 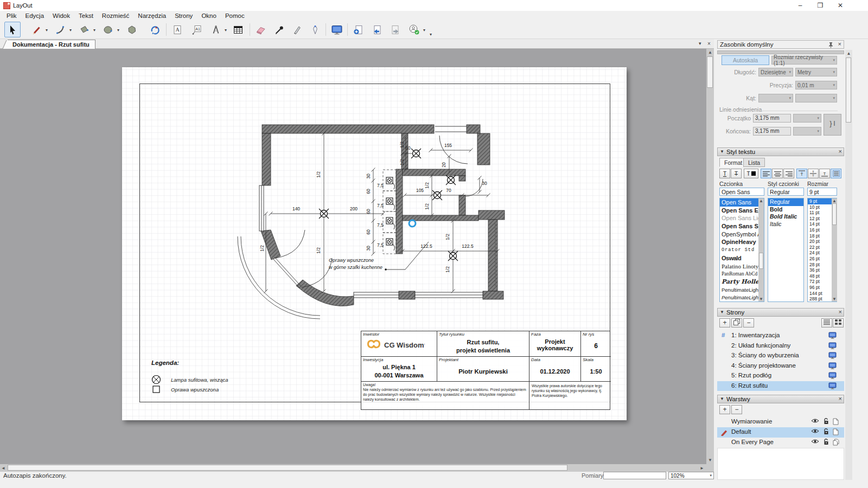 I want to click on collapsed-section-strip, so click(x=781, y=52).